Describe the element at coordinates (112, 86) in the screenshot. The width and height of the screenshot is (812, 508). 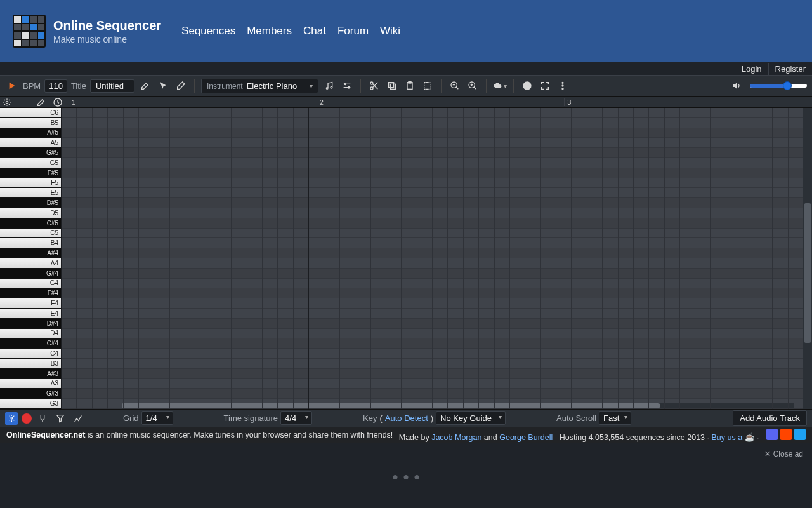
I see `title-input: Untitled` at that location.